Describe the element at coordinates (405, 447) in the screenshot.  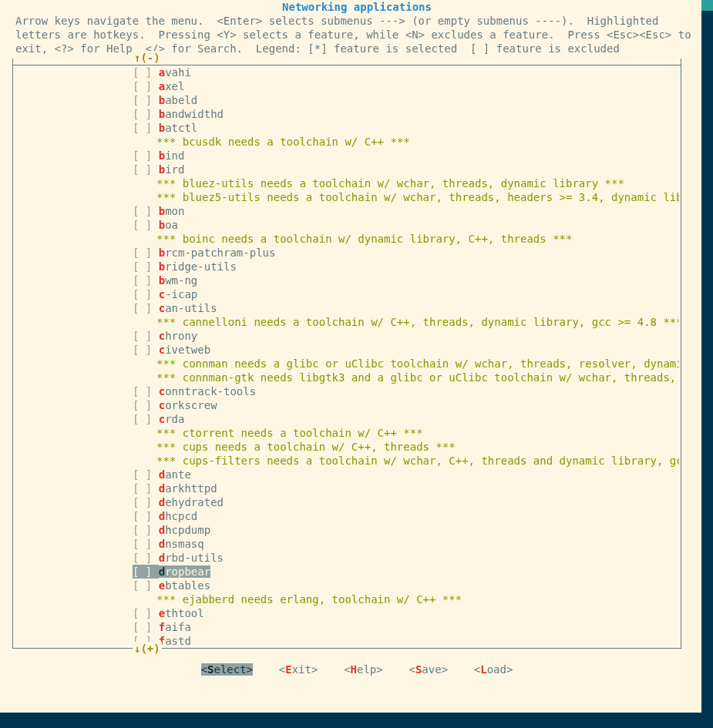
I see `requirement-note: *** cups needs a toolchain w/ C++, threa…` at that location.